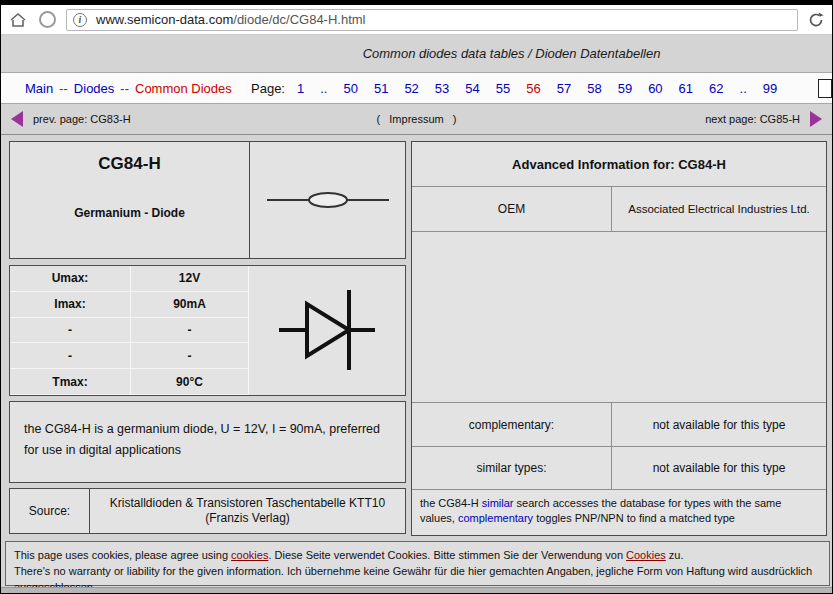  I want to click on oem-row: OEM Associated Electrical Industries Ltd…, so click(619, 210).